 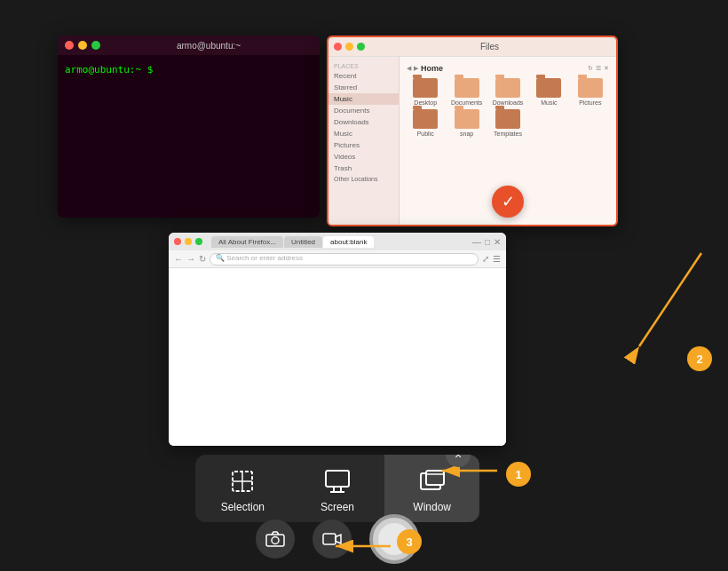 What do you see at coordinates (425, 103) in the screenshot?
I see `desktop-folder-label: Desktop` at bounding box center [425, 103].